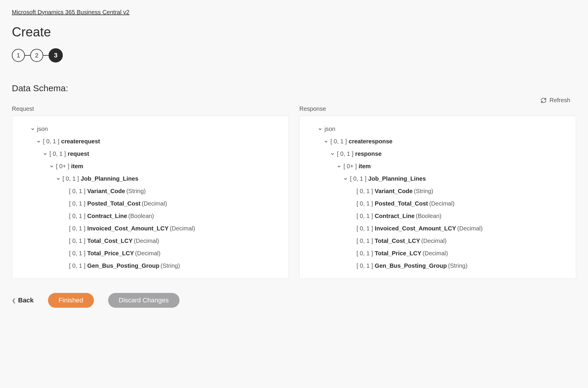 This screenshot has width=588, height=388. What do you see at coordinates (144, 300) in the screenshot?
I see `discard-changes-button: Discard Changes` at bounding box center [144, 300].